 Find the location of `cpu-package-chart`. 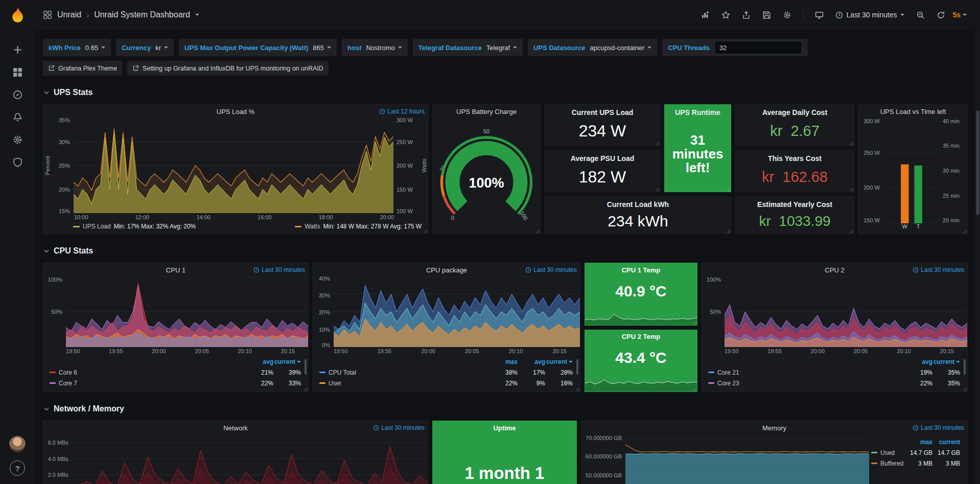

cpu-package-chart is located at coordinates (457, 312).